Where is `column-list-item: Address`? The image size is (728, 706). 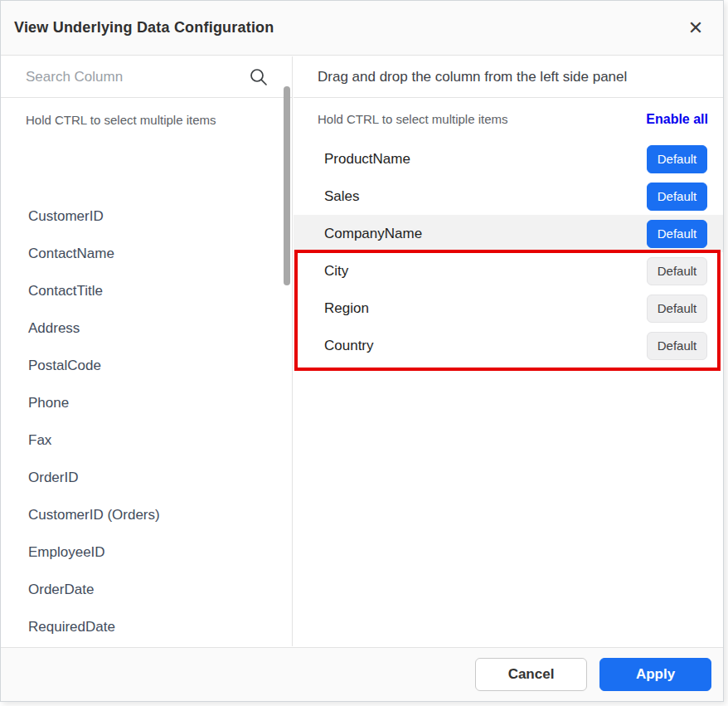 column-list-item: Address is located at coordinates (146, 329).